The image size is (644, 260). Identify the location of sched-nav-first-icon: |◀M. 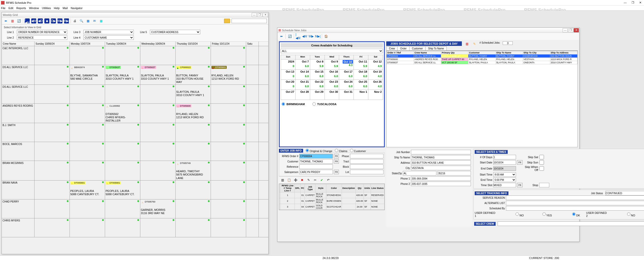
(298, 36).